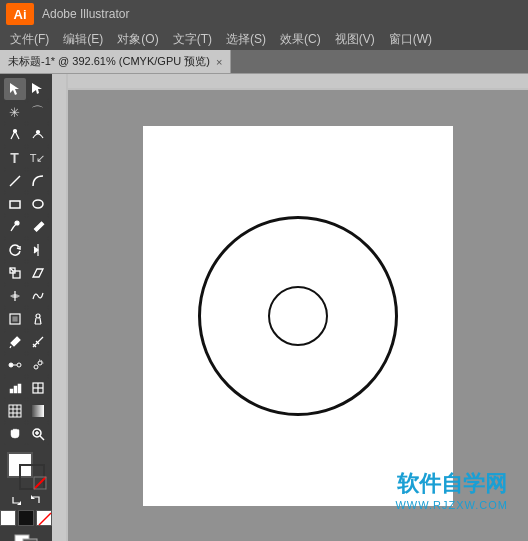 The width and height of the screenshot is (528, 541). I want to click on tool-row-type: T T↙, so click(26, 158).